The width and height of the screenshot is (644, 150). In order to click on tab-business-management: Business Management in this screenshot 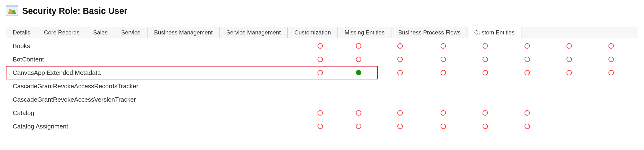, I will do `click(184, 32)`.